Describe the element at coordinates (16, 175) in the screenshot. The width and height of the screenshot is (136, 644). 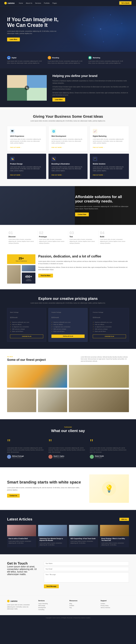
I see `proddesign-link: FIND OUT MORE →` at that location.